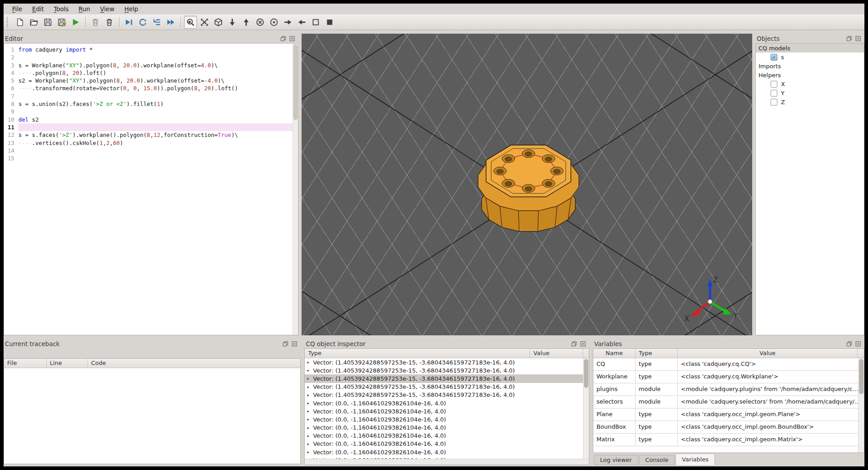 The image size is (868, 470). Describe the element at coordinates (190, 22) in the screenshot. I see `inspect-magnifier-button` at that location.